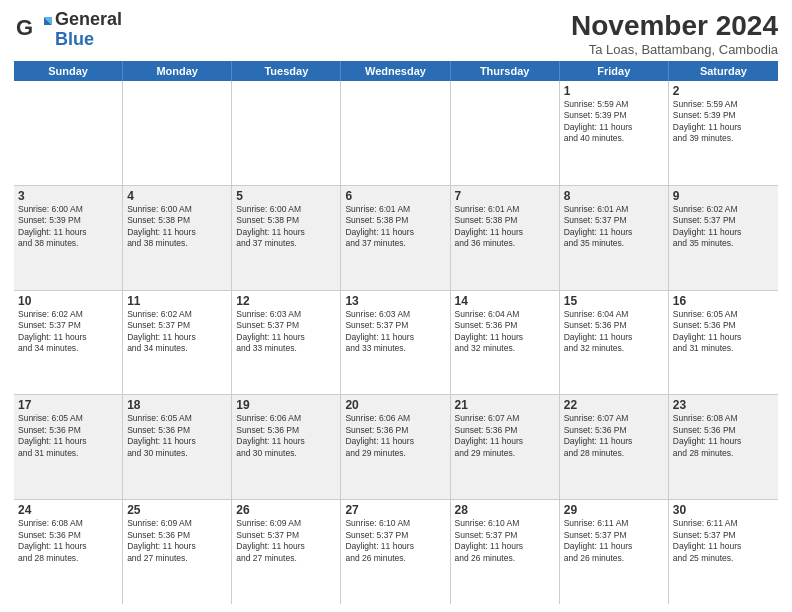  I want to click on logo: G General Blue, so click(68, 30).